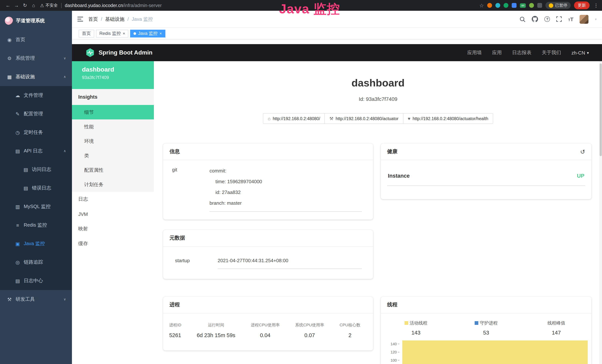 The width and height of the screenshot is (602, 364). What do you see at coordinates (36, 225) in the screenshot?
I see `sidebar-item-redis: ≡ Redis 监控` at bounding box center [36, 225].